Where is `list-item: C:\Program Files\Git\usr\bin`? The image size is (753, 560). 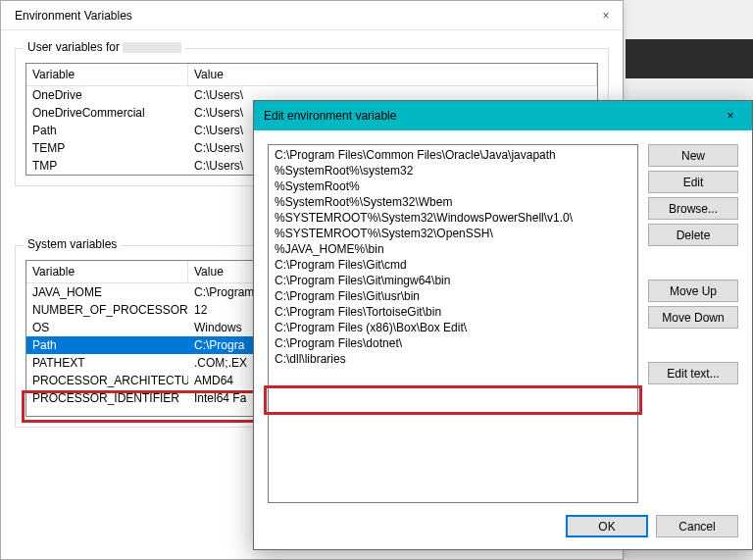
list-item: C:\Program Files\Git\usr\bin is located at coordinates (453, 296).